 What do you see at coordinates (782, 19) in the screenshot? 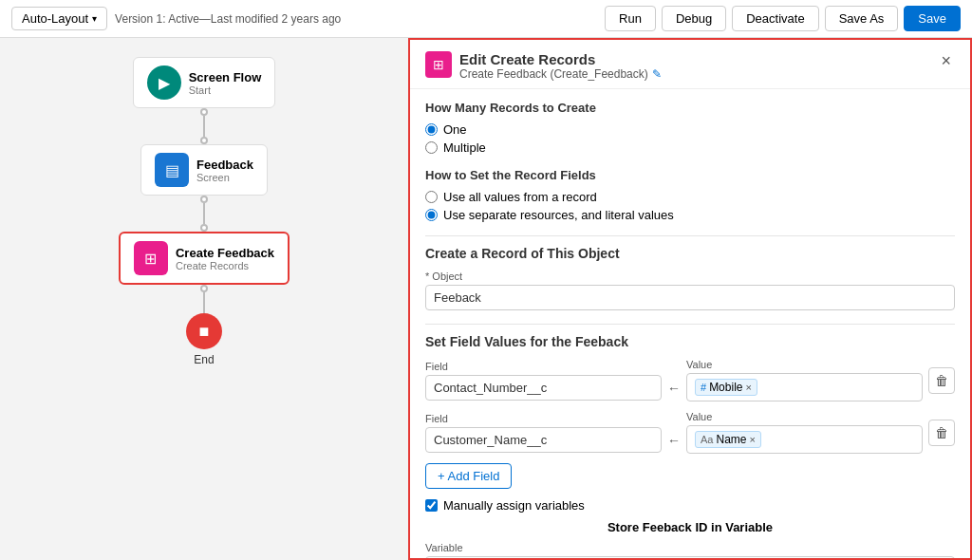
I see `toolbar-right: Run Debug Deactivate Save As Save` at bounding box center [782, 19].